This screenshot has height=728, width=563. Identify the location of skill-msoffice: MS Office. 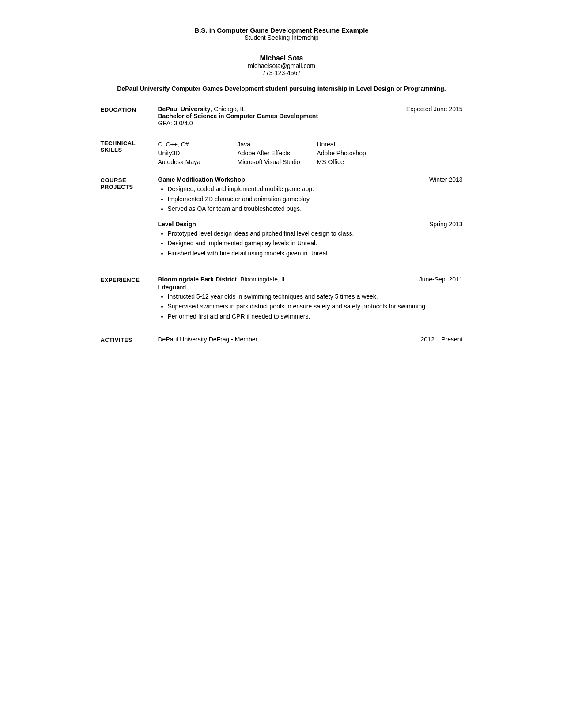
(357, 162).